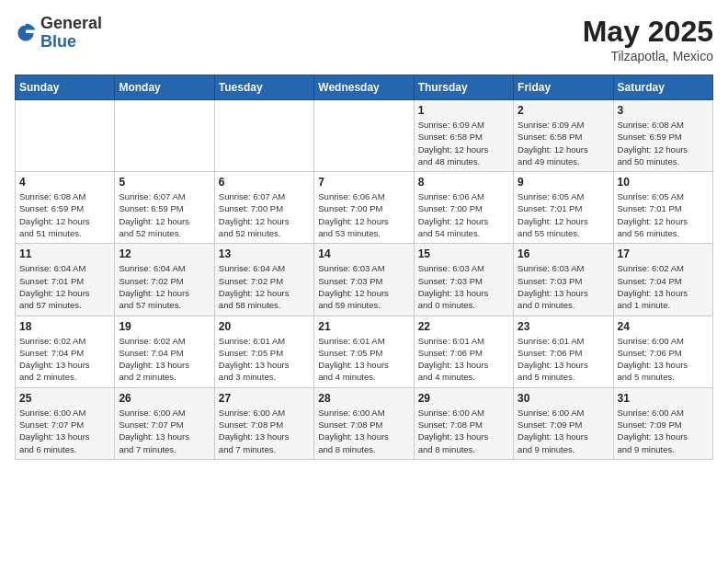 The height and width of the screenshot is (563, 728). I want to click on day-number: 27, so click(265, 398).